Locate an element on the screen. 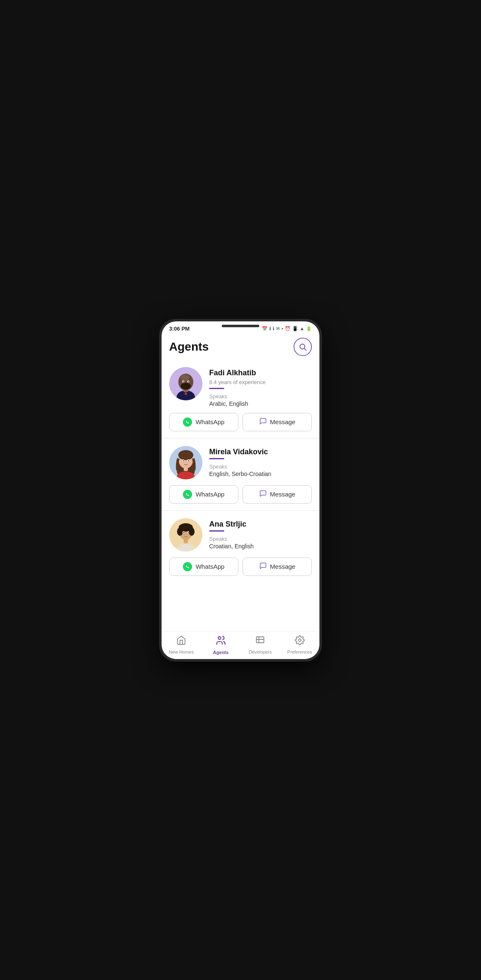 Image resolution: width=481 pixels, height=980 pixels. agent-card-ana: Ana Strljic Speaks Croatian, English W is located at coordinates (240, 547).